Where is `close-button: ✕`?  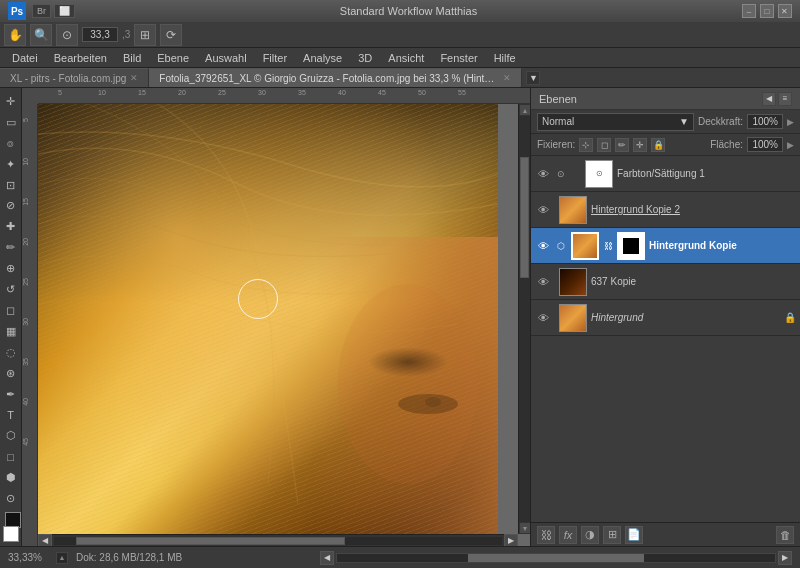 close-button: ✕ is located at coordinates (785, 11).